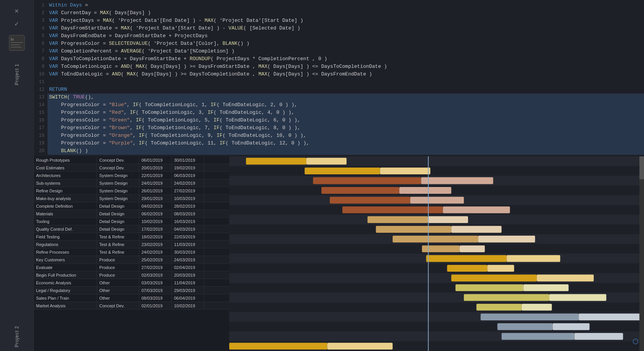  I want to click on cell-task: Sub-systems, so click(65, 183).